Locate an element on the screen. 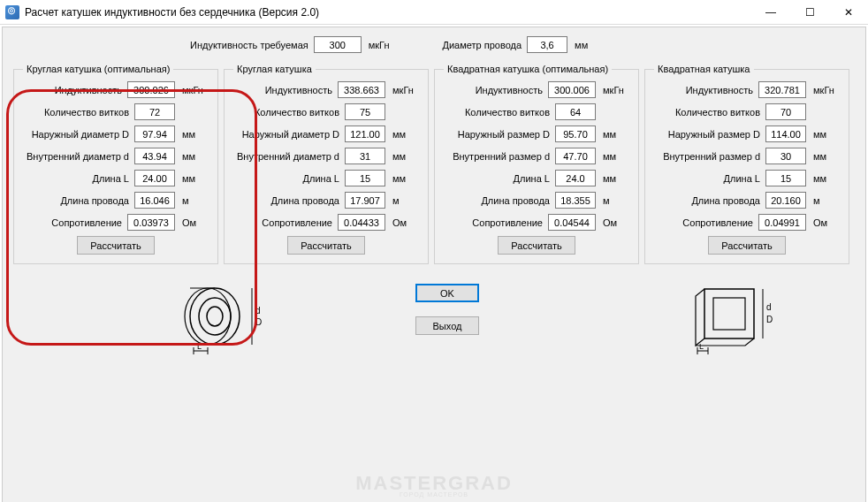 This screenshot has width=868, height=502. center-buttons: OK Выход is located at coordinates (447, 309).